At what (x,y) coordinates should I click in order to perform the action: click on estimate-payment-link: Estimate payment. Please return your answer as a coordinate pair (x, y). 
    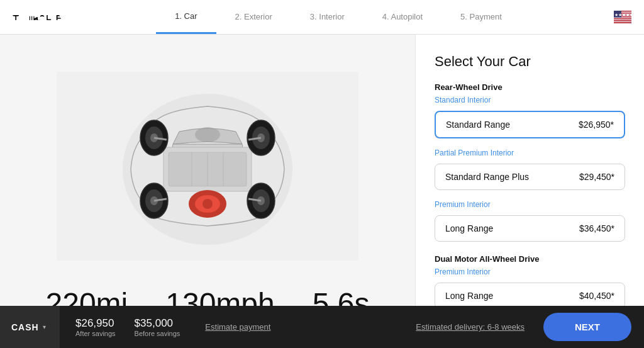
    Looking at the image, I should click on (238, 327).